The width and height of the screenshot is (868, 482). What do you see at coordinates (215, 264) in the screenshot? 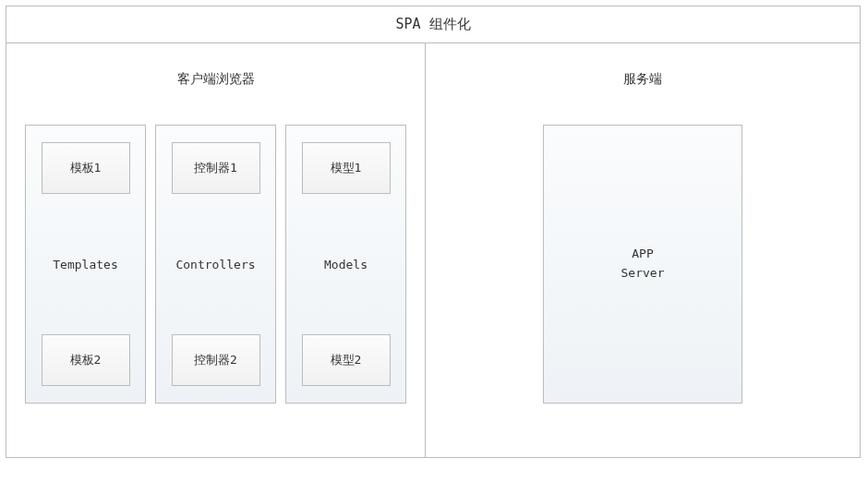
I see `controllers-label: Controllers` at bounding box center [215, 264].